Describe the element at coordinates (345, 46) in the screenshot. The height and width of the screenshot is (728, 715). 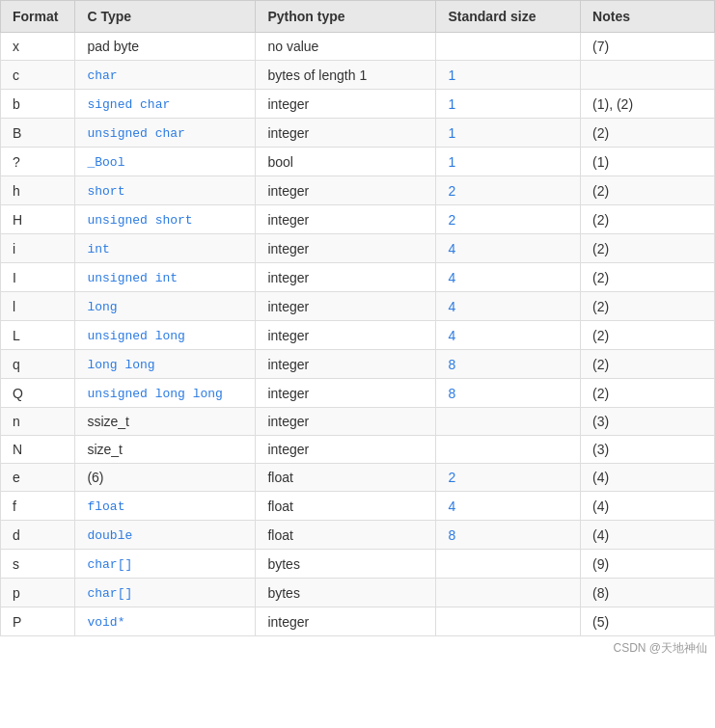
I see `cell-python: no value` at that location.